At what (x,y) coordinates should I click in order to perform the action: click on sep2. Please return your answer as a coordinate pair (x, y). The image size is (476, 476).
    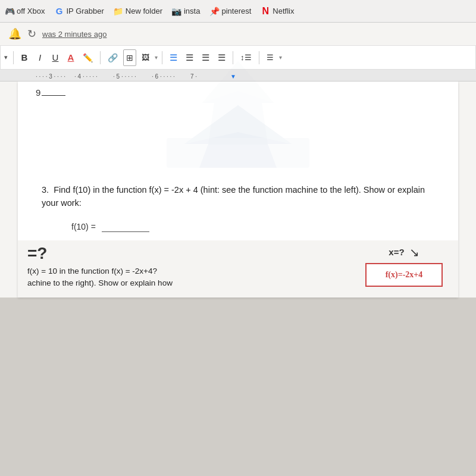
    Looking at the image, I should click on (100, 58).